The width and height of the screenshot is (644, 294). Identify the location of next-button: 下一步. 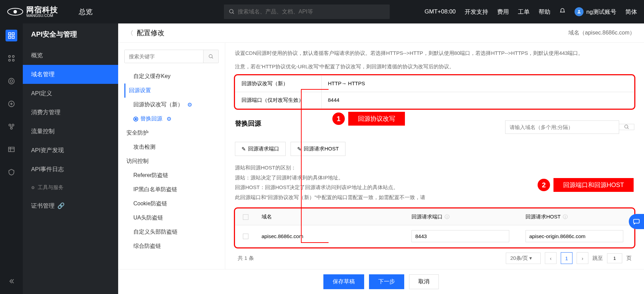
(387, 282).